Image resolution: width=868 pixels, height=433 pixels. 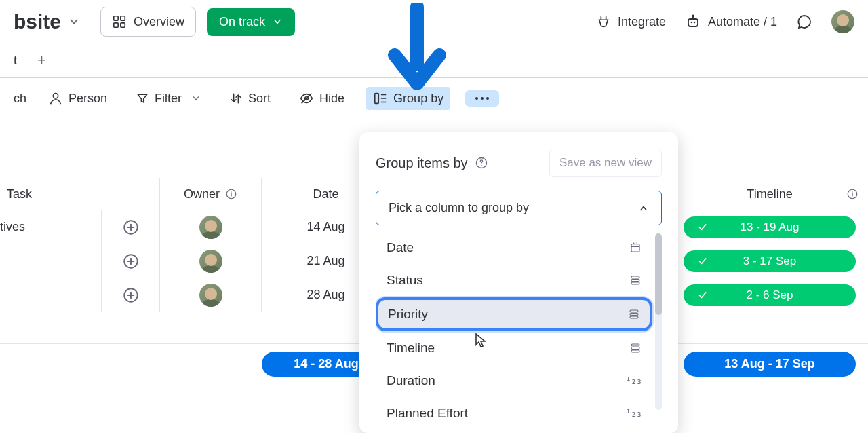 What do you see at coordinates (119, 22) in the screenshot?
I see `grid-icon` at bounding box center [119, 22].